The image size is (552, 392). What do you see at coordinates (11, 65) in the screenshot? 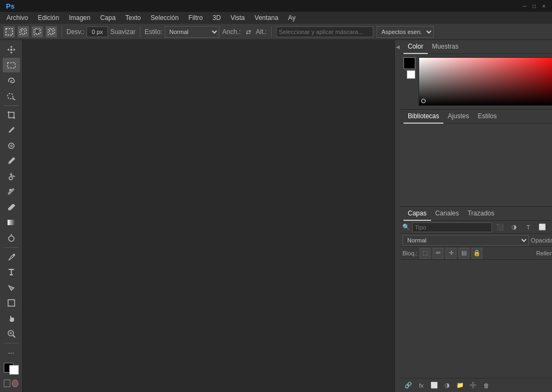
I see `marquee-tool` at bounding box center [11, 65].